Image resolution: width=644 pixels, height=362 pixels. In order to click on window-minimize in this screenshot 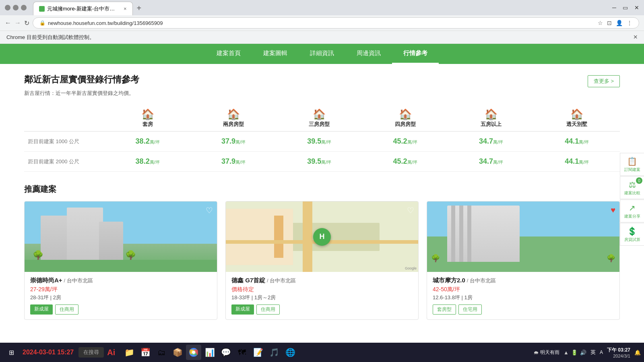, I will do `click(8, 8)`.